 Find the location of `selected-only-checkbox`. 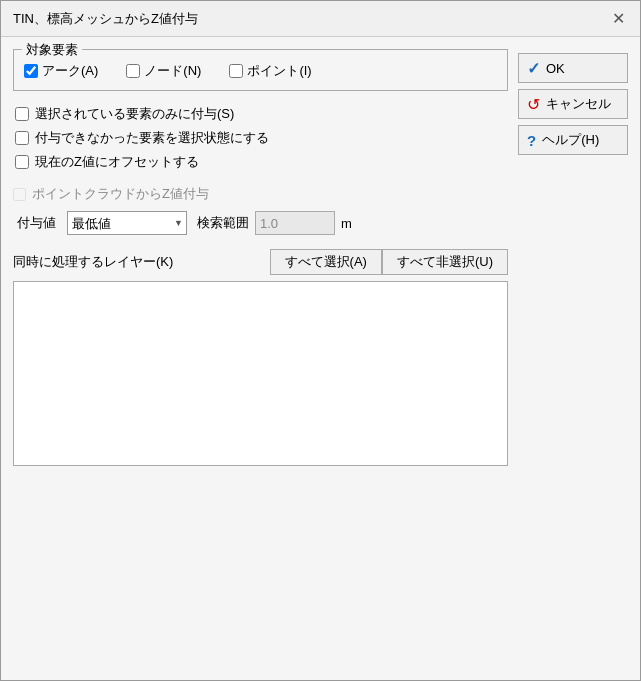

selected-only-checkbox is located at coordinates (22, 114).